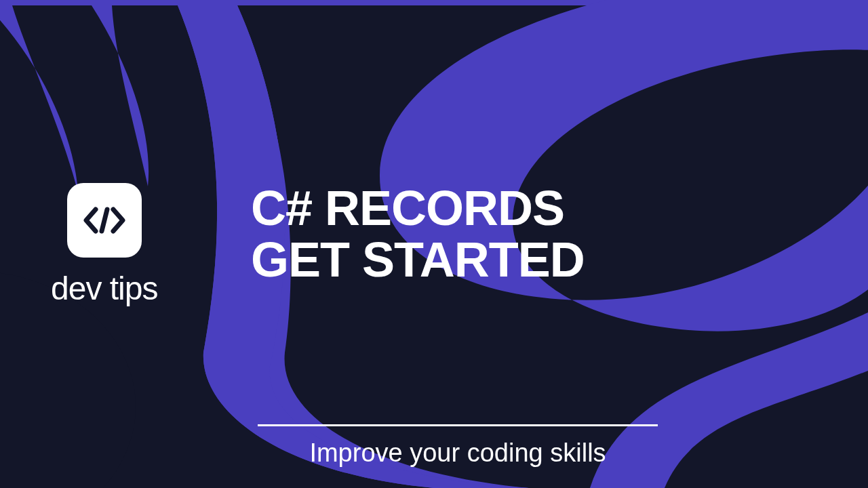 This screenshot has height=488, width=868. I want to click on brand-name: dev tips, so click(104, 289).